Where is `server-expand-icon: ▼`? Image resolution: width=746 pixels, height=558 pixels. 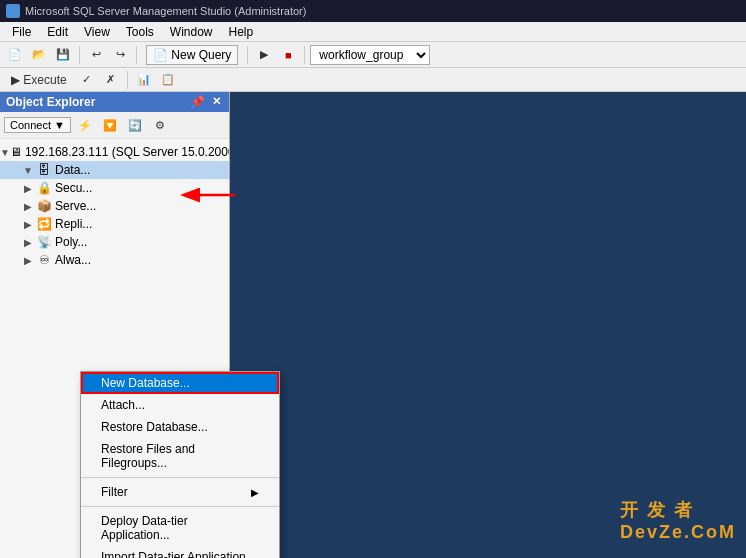 server-expand-icon: ▼ is located at coordinates (5, 152).